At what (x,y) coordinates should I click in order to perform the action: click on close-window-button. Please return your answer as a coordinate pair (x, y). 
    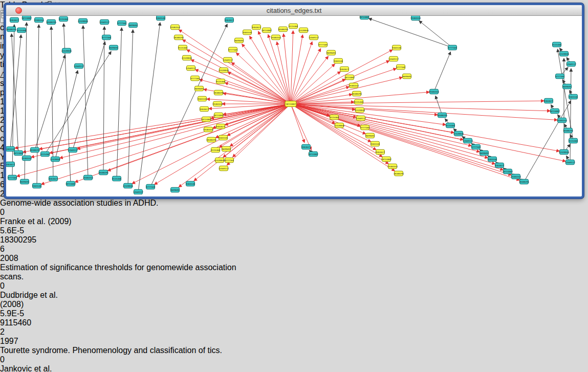
    Looking at the image, I should click on (18, 10).